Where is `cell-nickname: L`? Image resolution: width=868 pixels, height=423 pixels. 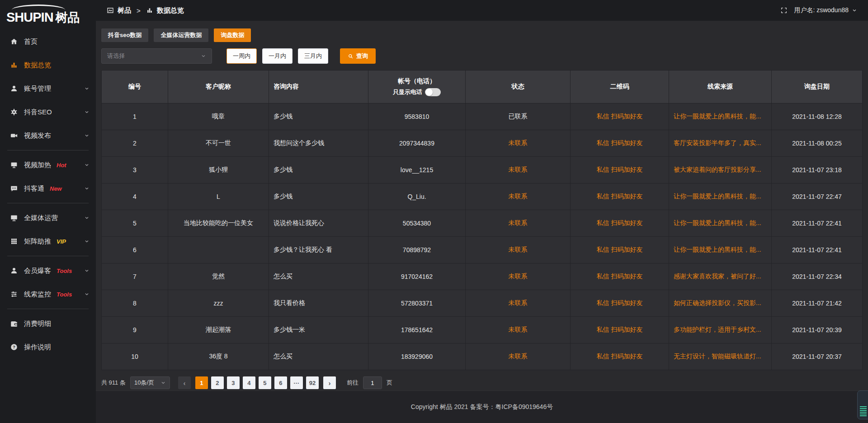
cell-nickname: L is located at coordinates (218, 197).